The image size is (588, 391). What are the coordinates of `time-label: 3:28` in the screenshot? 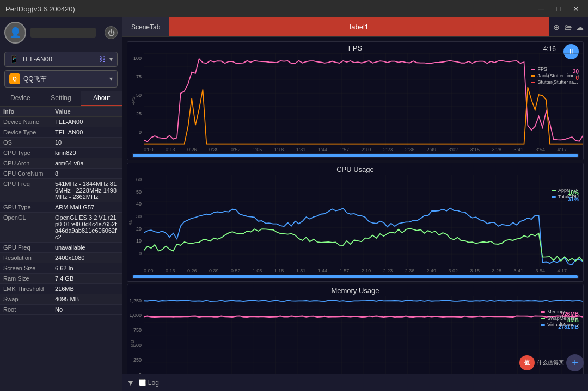 It's located at (497, 271).